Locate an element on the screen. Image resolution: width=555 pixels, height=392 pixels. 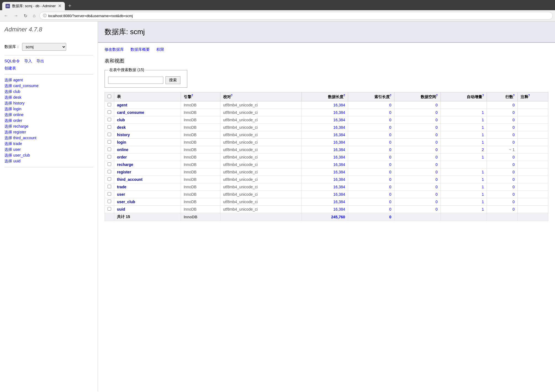
table-link-history: history is located at coordinates (124, 135).